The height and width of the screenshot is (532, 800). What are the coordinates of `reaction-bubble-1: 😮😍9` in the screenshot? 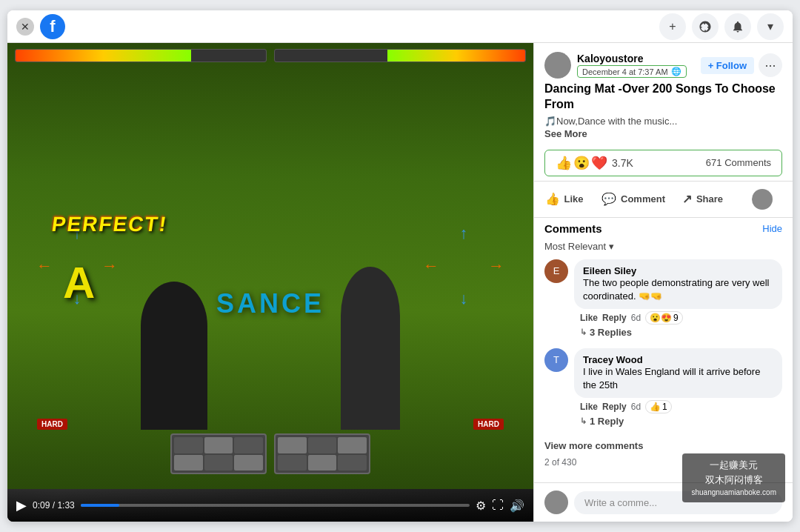 It's located at (664, 318).